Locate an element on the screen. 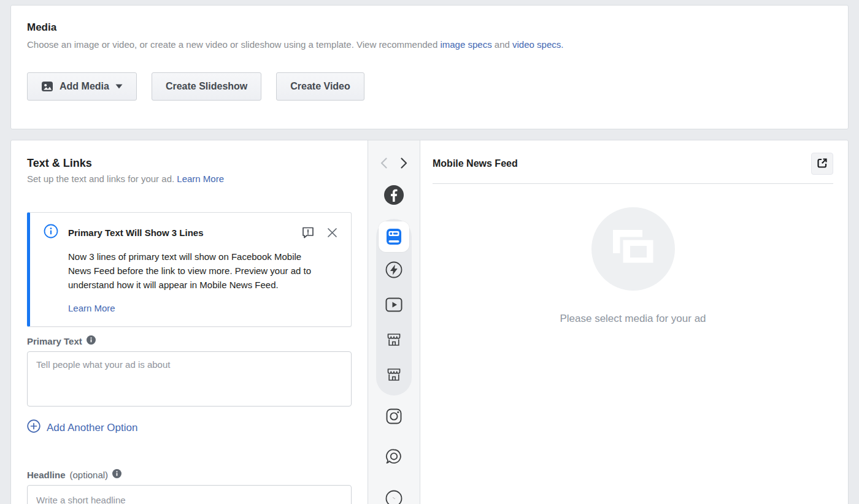 This screenshot has height=504, width=859. headline-label: Headline is located at coordinates (47, 475).